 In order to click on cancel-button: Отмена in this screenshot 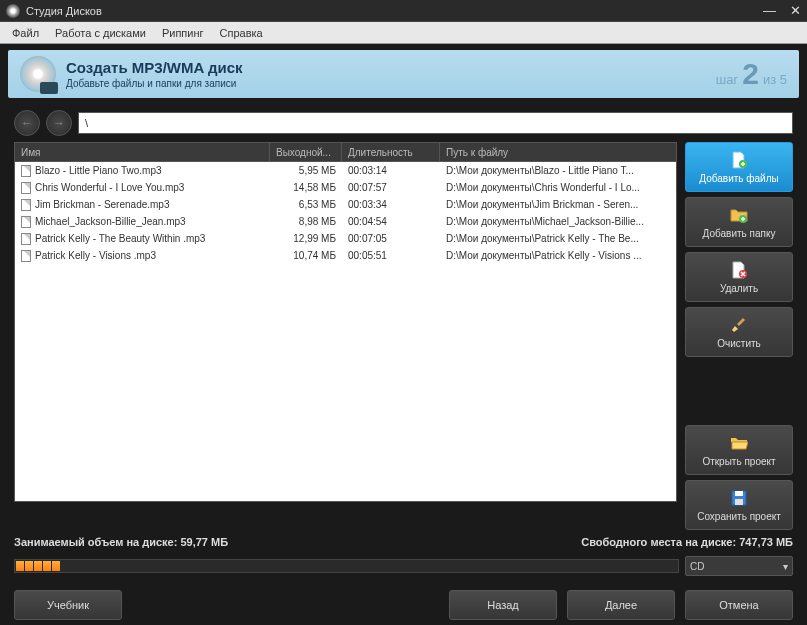, I will do `click(739, 605)`.